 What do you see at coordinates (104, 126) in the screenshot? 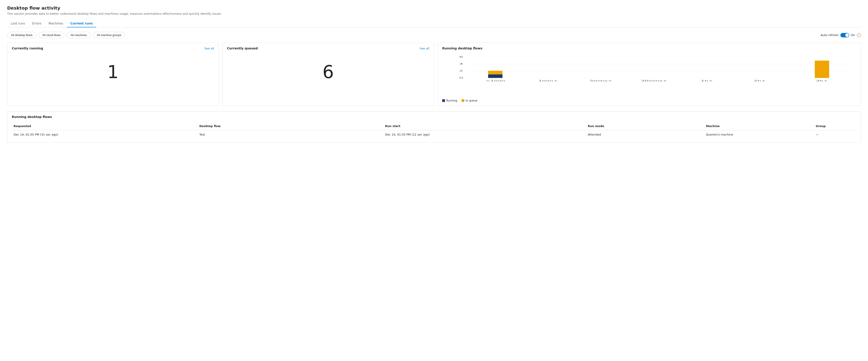
I see `col-header-requested: Requested` at bounding box center [104, 126].